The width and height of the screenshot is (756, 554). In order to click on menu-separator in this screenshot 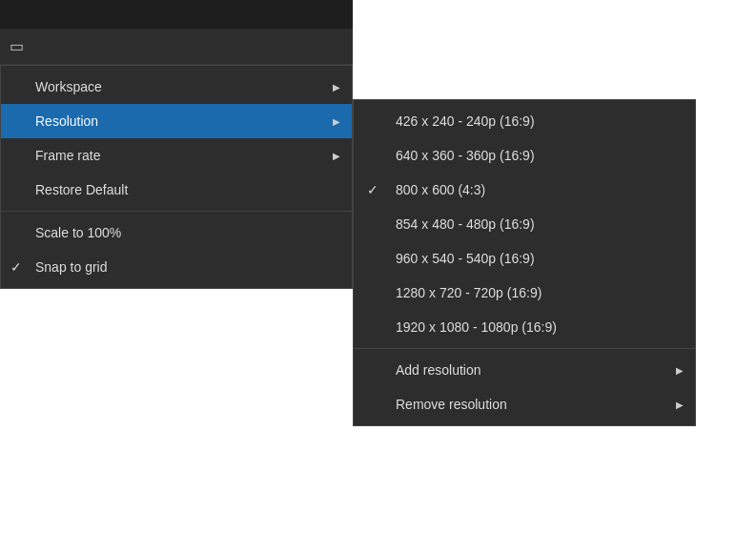, I will do `click(176, 212)`.